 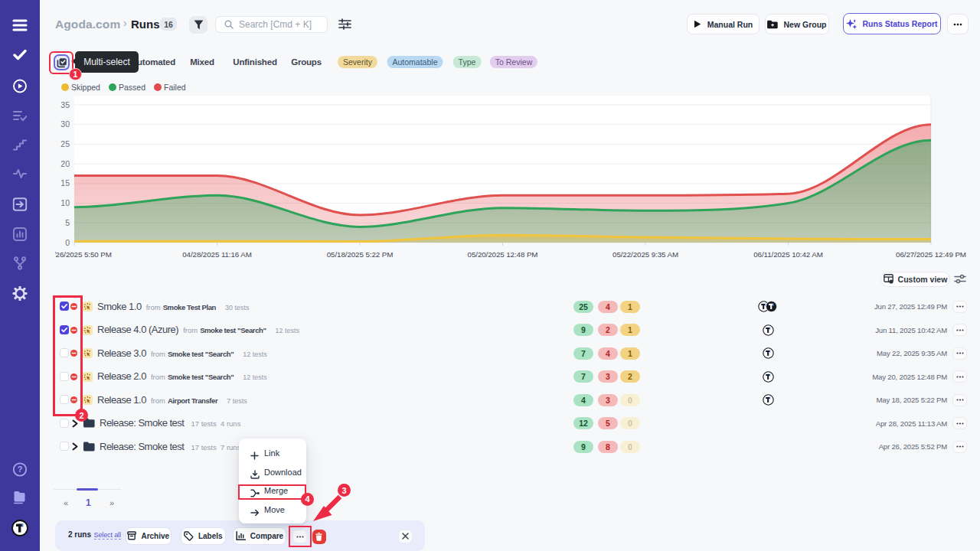 I want to click on svg-text: 15, so click(x=65, y=183).